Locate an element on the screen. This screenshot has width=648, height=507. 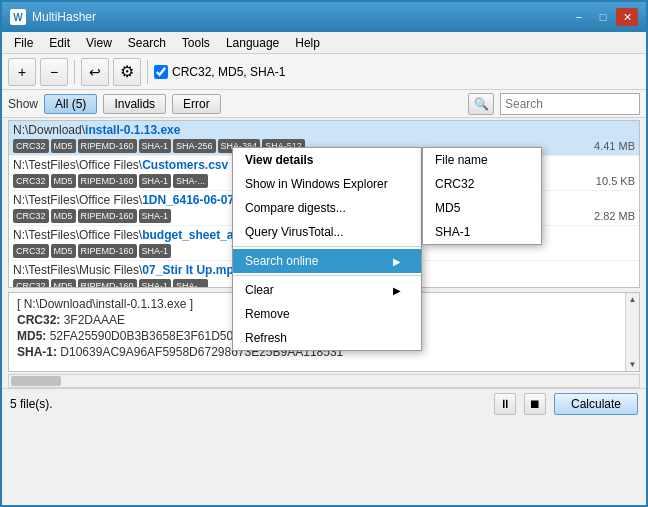
submenu: File name CRC32 MD5 SHA-1 is located at coordinates (482, 196).